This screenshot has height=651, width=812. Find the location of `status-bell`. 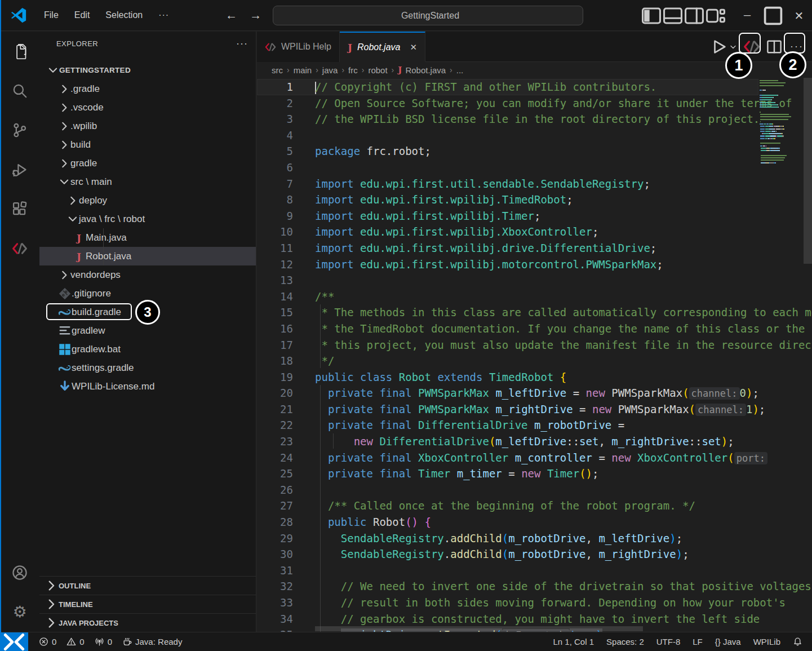

status-bell is located at coordinates (798, 641).